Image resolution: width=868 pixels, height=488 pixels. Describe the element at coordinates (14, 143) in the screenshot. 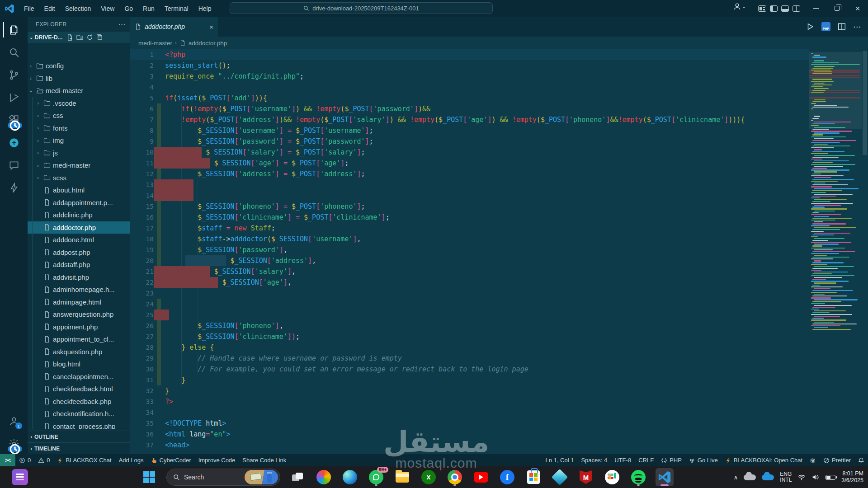

I see `python-extension-icon` at that location.